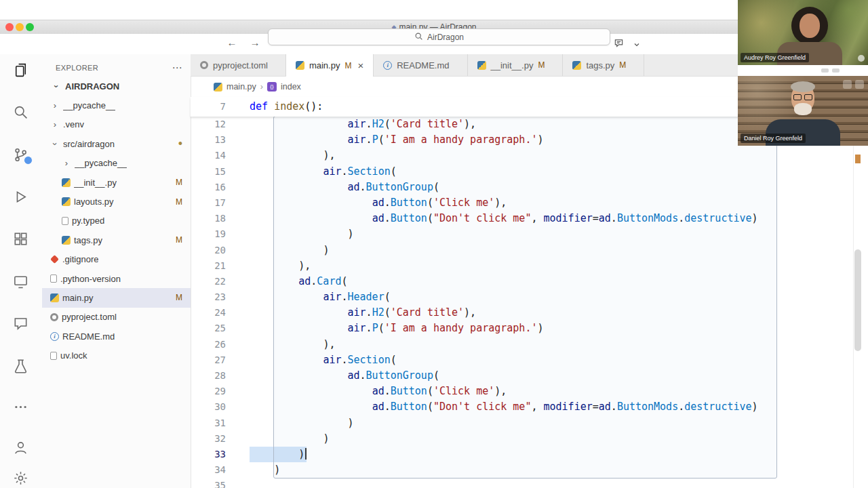 The width and height of the screenshot is (868, 488). What do you see at coordinates (637, 45) in the screenshot?
I see `chevron-down-icon` at bounding box center [637, 45].